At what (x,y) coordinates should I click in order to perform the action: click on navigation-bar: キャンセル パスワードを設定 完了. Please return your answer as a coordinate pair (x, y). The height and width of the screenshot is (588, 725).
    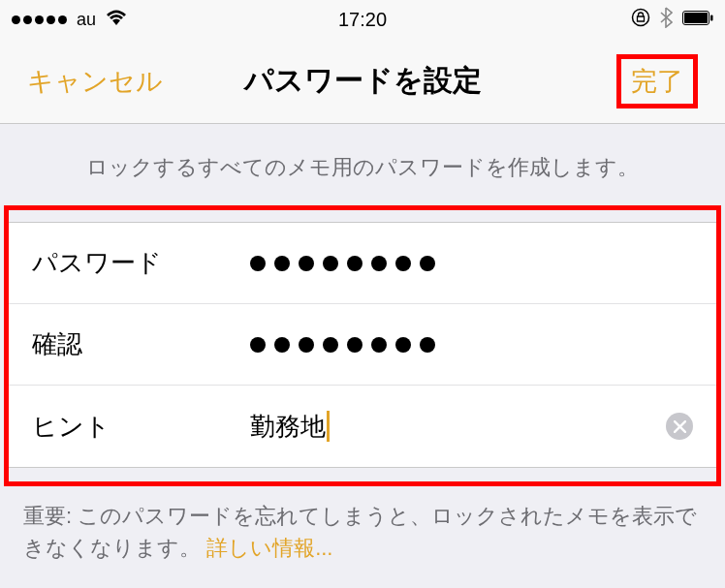
    Looking at the image, I should click on (362, 81).